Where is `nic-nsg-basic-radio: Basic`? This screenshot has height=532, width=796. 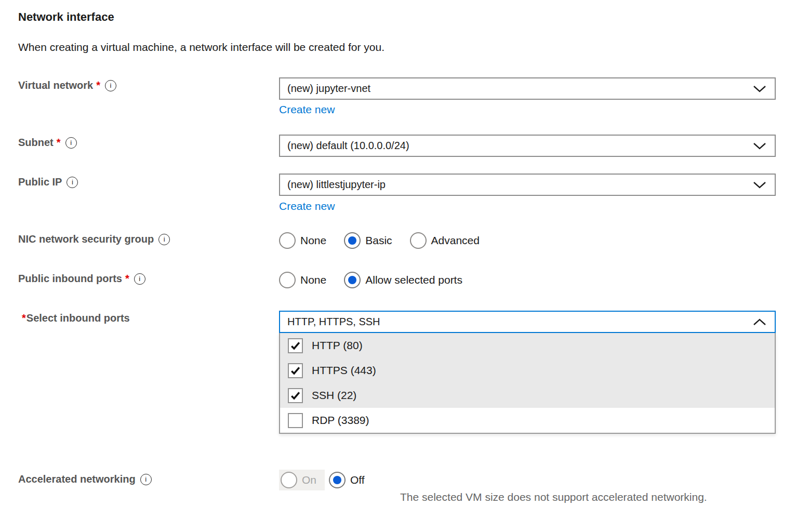 nic-nsg-basic-radio: Basic is located at coordinates (368, 241).